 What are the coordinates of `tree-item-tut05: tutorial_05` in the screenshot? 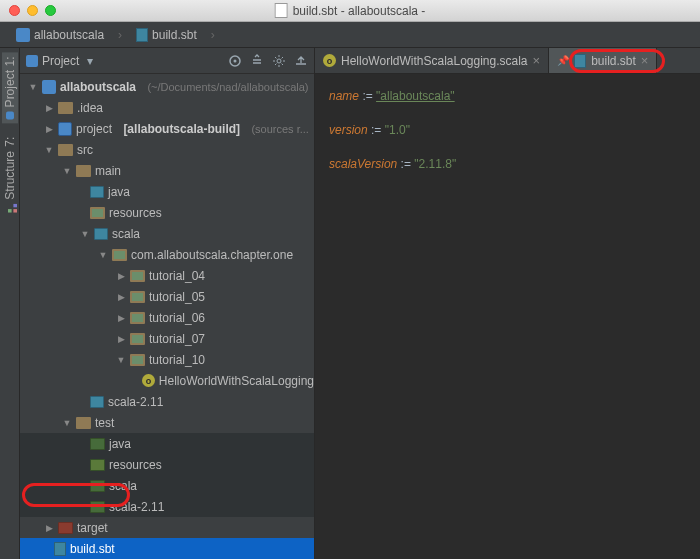 It's located at (167, 296).